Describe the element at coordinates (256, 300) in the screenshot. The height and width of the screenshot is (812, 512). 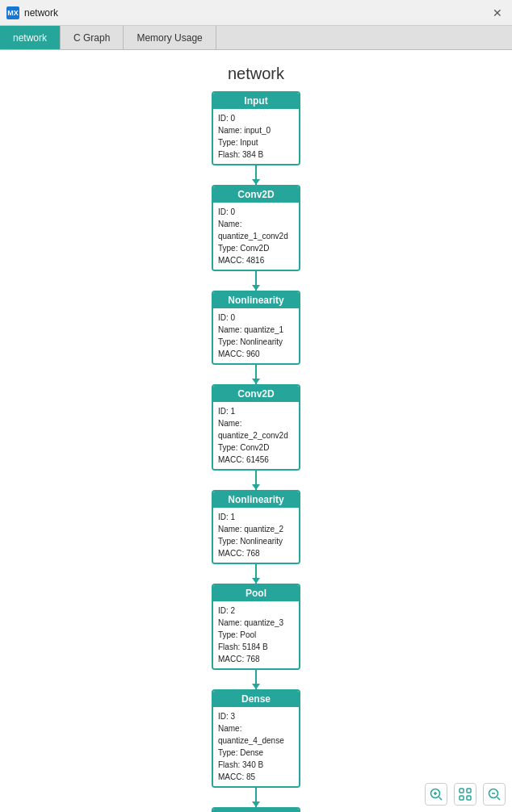
I see `node-header-nonlin-0: Nonlinearity` at that location.